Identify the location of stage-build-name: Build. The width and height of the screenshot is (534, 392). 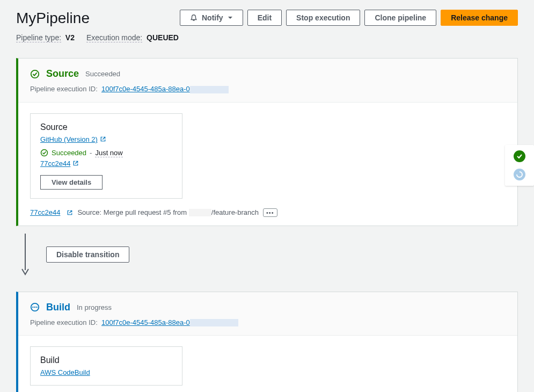
(58, 307).